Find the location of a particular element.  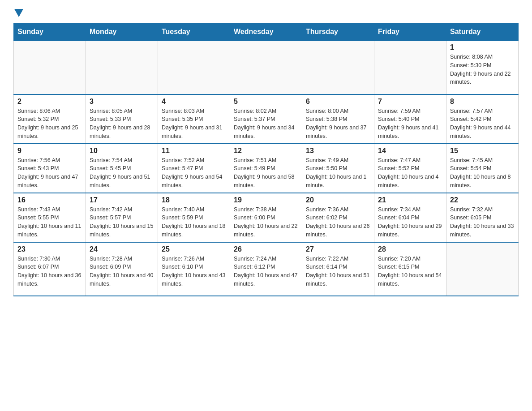

day-number: 25 is located at coordinates (194, 249).